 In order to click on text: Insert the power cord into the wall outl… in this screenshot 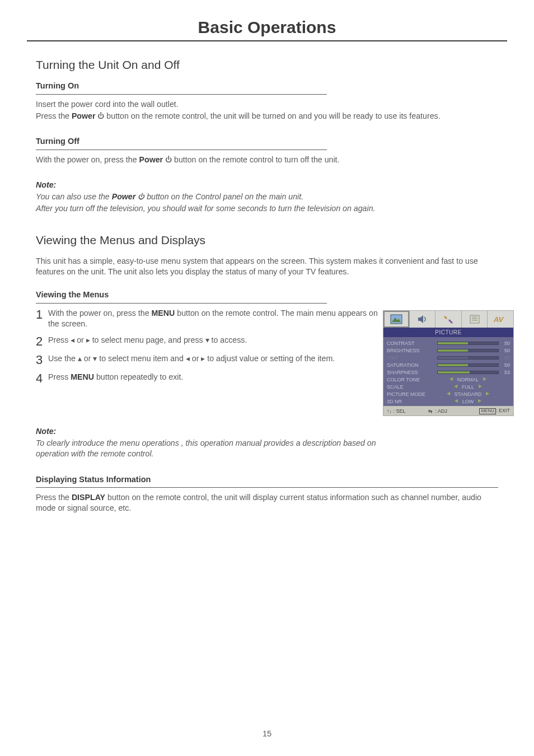, I will do `click(267, 104)`.